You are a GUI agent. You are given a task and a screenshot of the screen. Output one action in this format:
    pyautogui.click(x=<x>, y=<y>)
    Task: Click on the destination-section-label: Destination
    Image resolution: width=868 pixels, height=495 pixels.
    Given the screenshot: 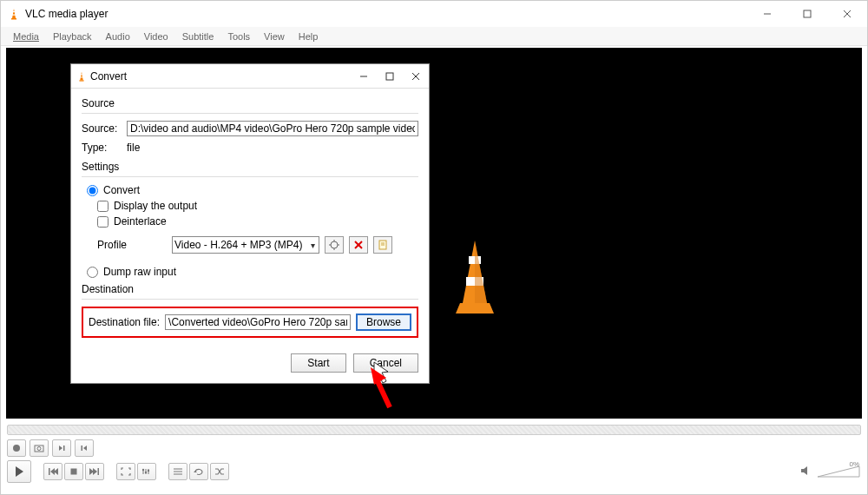 What is the action you would take?
    pyautogui.click(x=250, y=289)
    